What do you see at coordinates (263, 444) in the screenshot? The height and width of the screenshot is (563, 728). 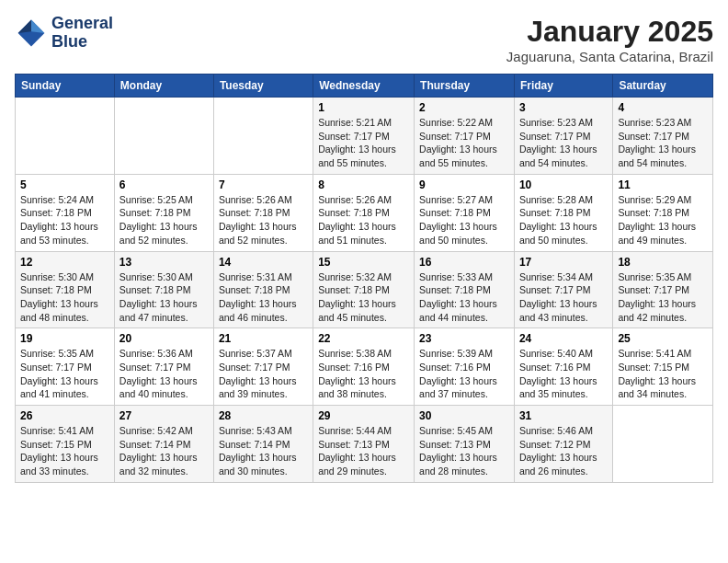 I see `calendar-day-cell: 28Sunrise: 5:43 AM Sunset: 7:14 PM Dayli…` at bounding box center [263, 444].